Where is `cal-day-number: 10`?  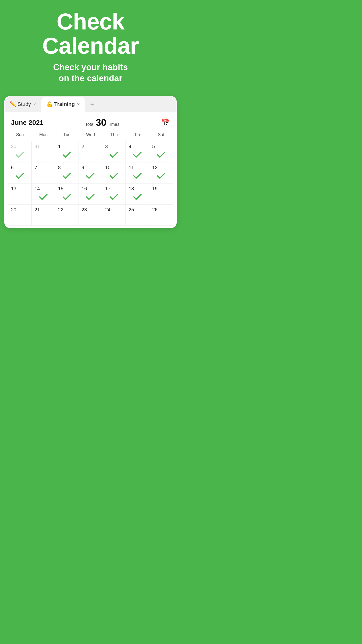 cal-day-number: 10 is located at coordinates (116, 168).